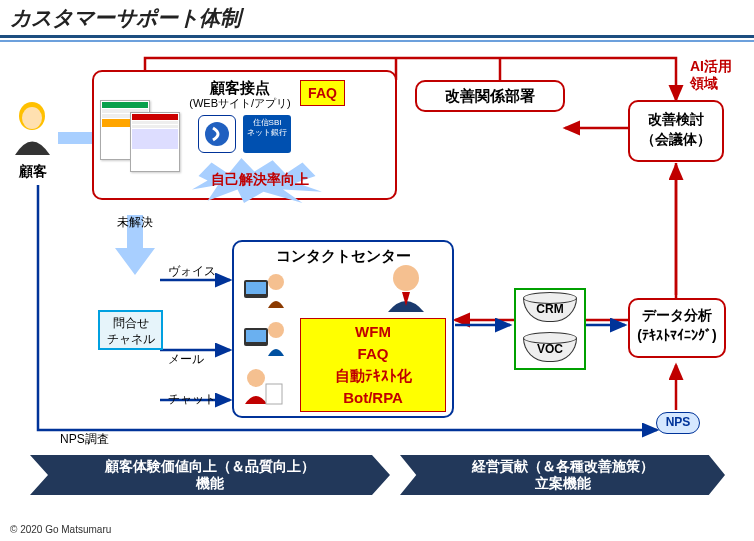 The image size is (754, 541). I want to click on app-logo-icon, so click(217, 134).